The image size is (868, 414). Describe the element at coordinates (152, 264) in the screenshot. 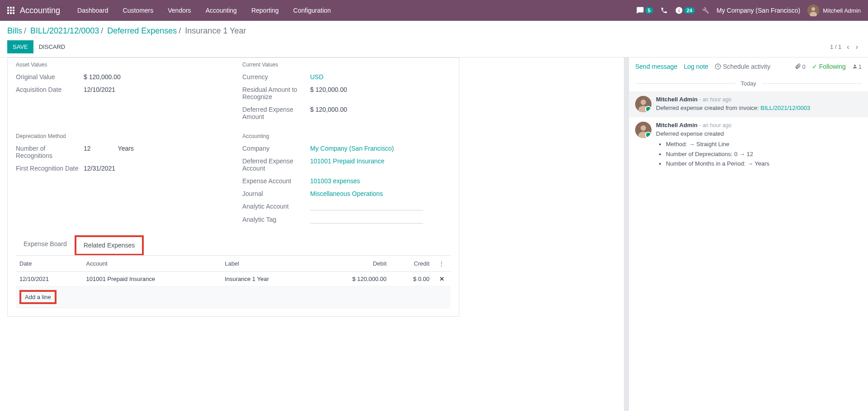

I see `th-account: Account` at that location.